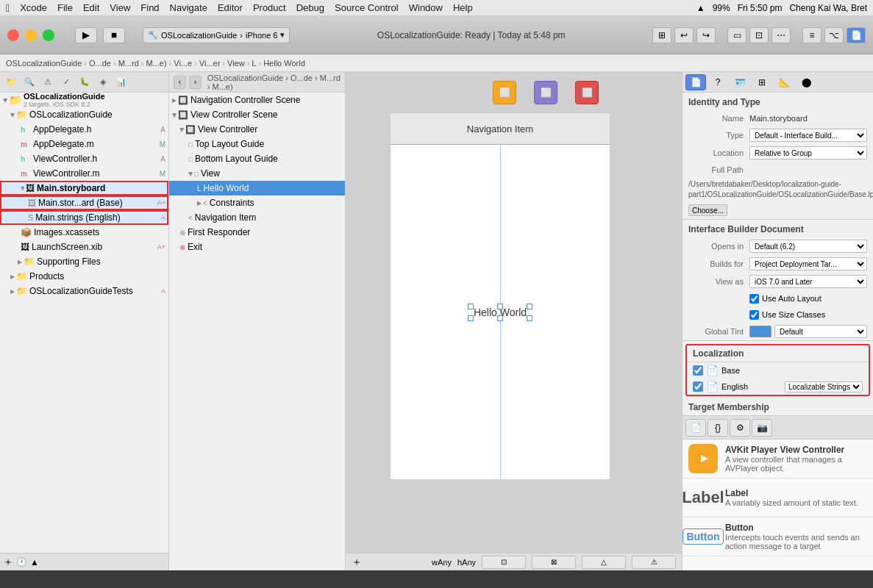 Image resolution: width=873 pixels, height=588 pixels. I want to click on nav-group-oslocalization: ▶ 📁 OSLocalizationGuide, so click(84, 115).